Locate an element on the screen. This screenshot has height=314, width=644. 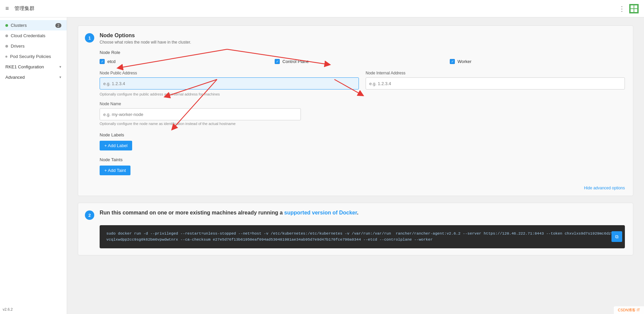
worker-checkbox is located at coordinates (452, 62).